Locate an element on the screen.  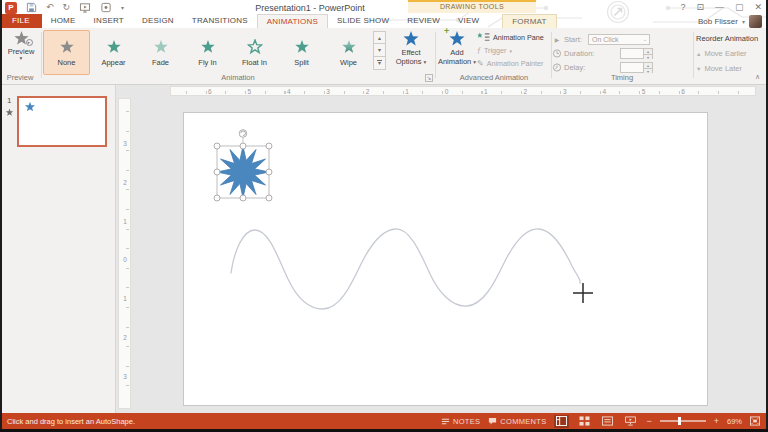
start-select: On Click ⌄ is located at coordinates (619, 40).